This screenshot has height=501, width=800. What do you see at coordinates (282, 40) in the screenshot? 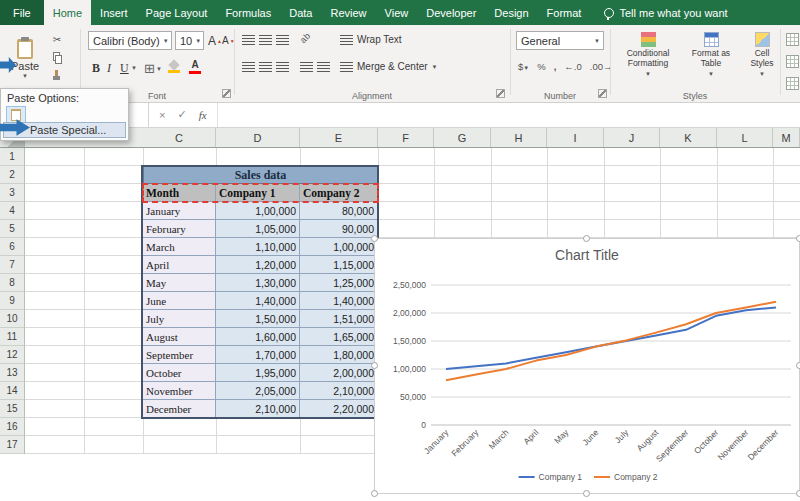
I see `align-bottom-button` at bounding box center [282, 40].